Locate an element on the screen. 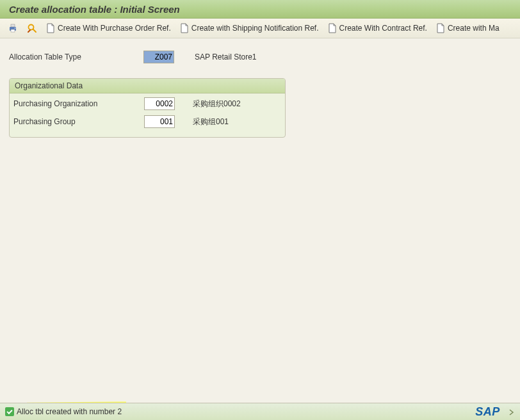 Image resolution: width=520 pixels, height=420 pixels. status-left: Alloc tbl created with number 2 is located at coordinates (63, 412).